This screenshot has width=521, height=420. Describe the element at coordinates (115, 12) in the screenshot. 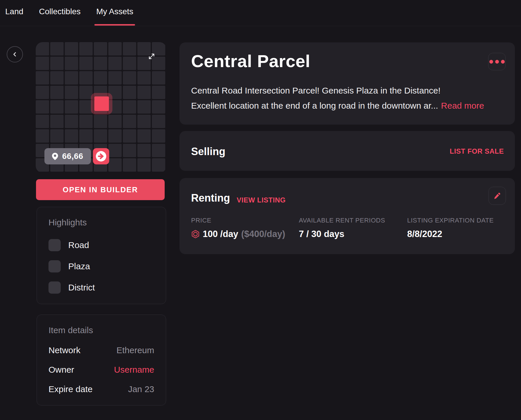

I see `tab-my-assets: My Assets` at that location.